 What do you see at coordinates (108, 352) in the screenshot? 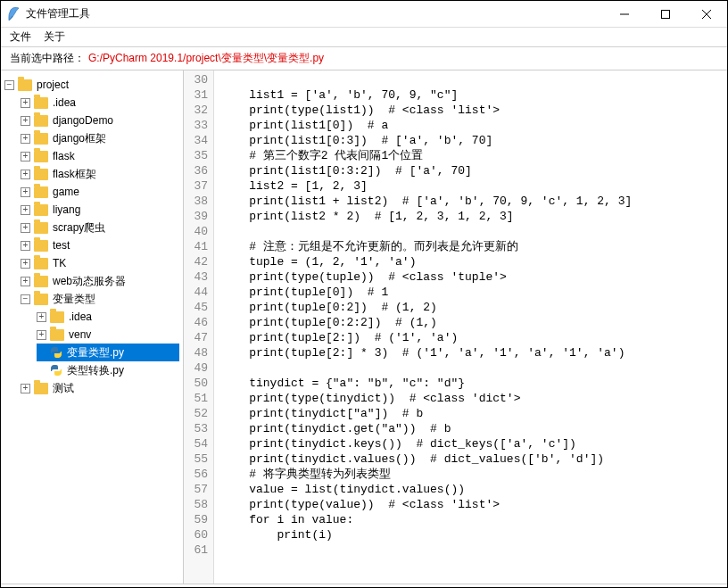
I see `tree-item: 变量类型.py` at bounding box center [108, 352].